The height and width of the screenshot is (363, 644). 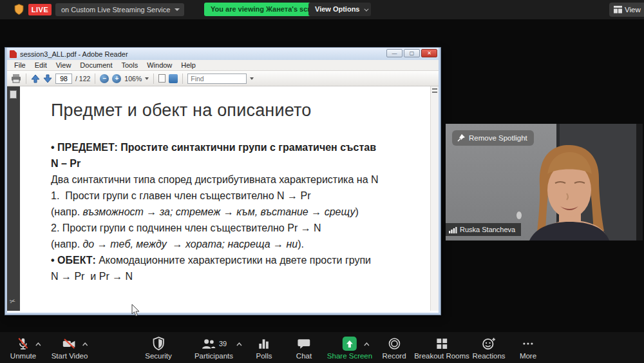 I want to click on maximize-button: ▢, so click(x=412, y=53).